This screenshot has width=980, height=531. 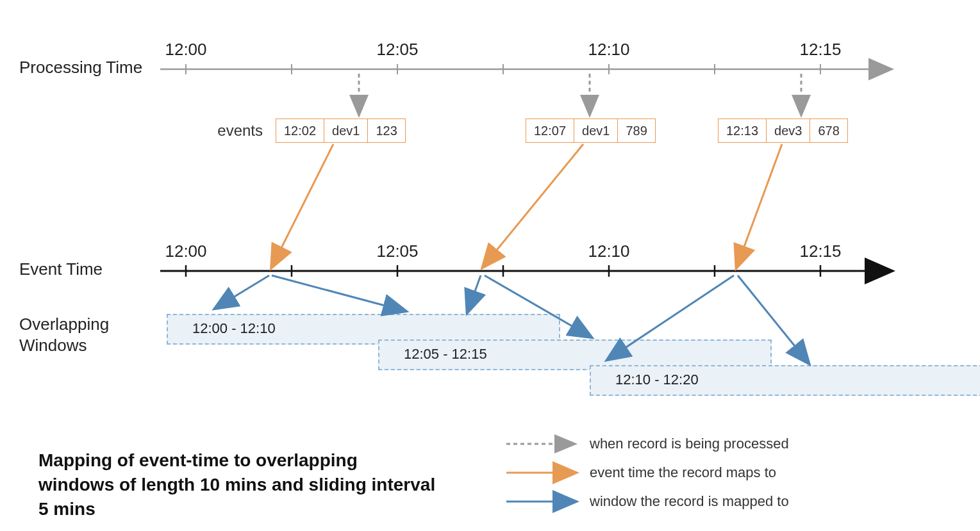 What do you see at coordinates (828, 131) in the screenshot?
I see `evt2-val: 678` at bounding box center [828, 131].